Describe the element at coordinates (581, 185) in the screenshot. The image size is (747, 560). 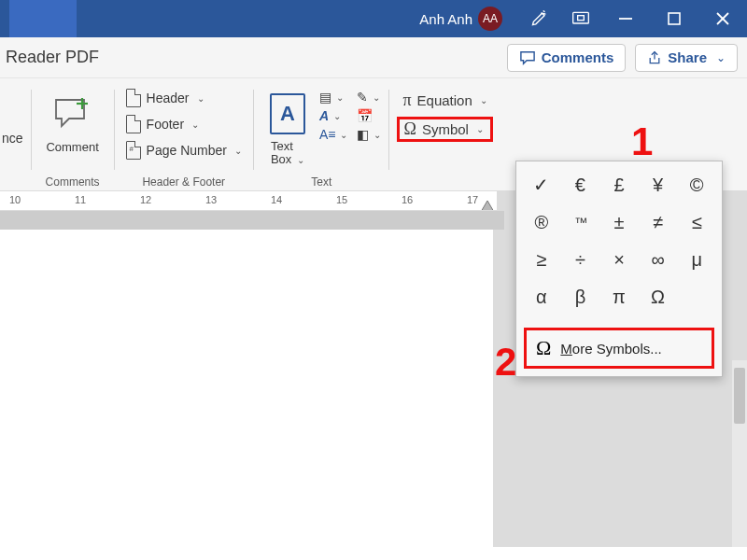
I see `symbol-cell: €` at that location.